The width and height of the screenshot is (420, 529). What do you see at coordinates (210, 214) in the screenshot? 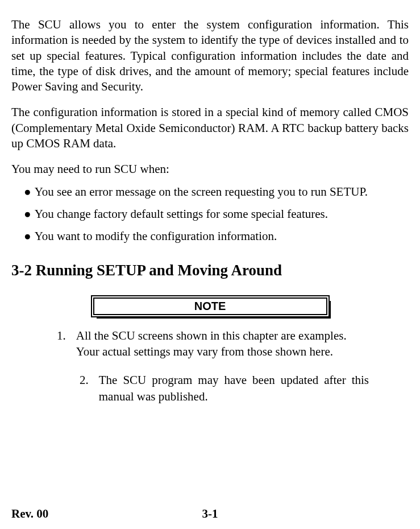
I see `bullet-item: ● You change factory default settings fo…` at bounding box center [210, 214].